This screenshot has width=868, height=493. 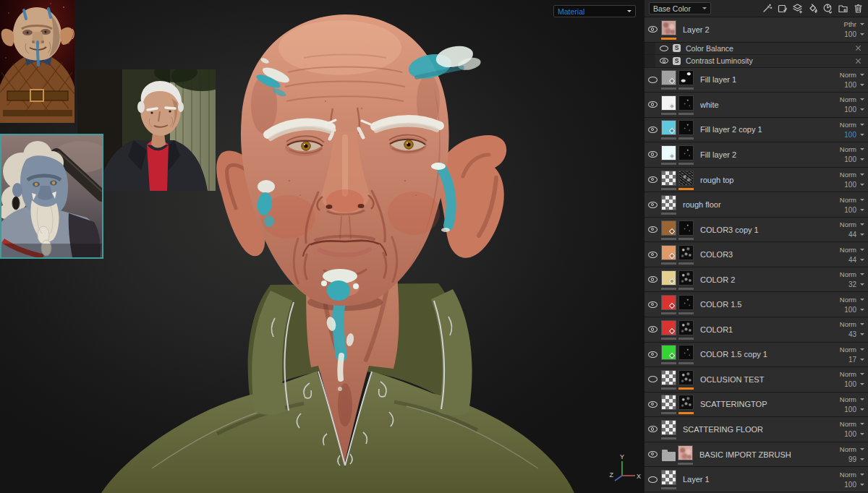 What do you see at coordinates (757, 61) in the screenshot?
I see `effect-row: Contrast Luminosity` at bounding box center [757, 61].